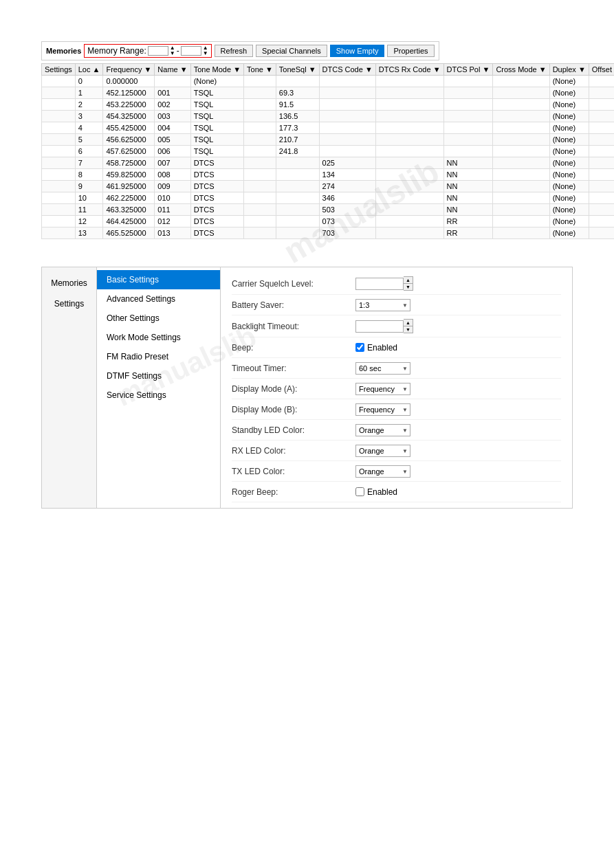 Image resolution: width=614 pixels, height=868 pixels. Describe the element at coordinates (329, 175) in the screenshot. I see `table-row: 8459.825000008DTCS134NN(None)FMHigh` at that location.